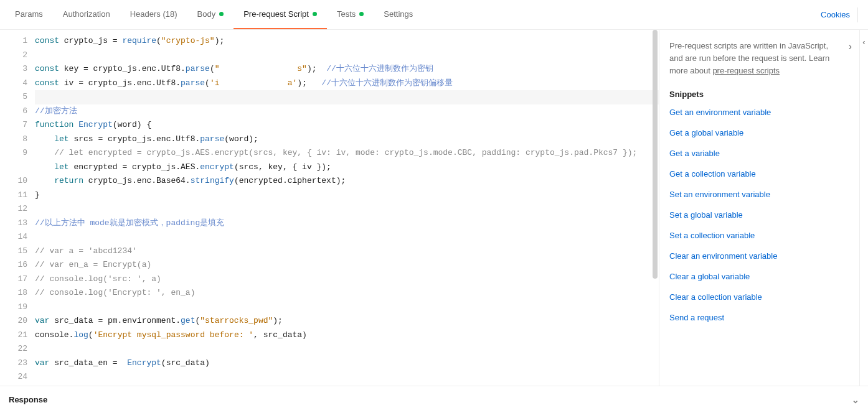 The width and height of the screenshot is (868, 413). I want to click on code-line: // let encrypted = crypto_js.AES.encrypt…, so click(347, 153).